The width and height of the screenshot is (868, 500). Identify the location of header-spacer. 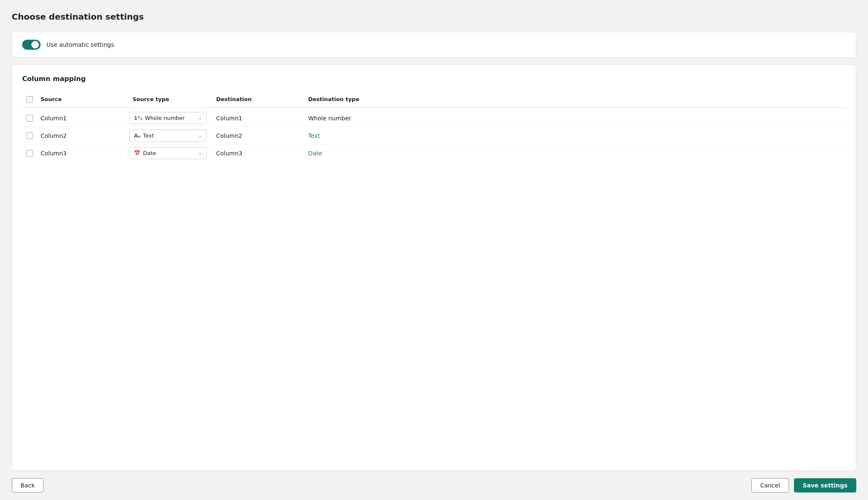
(621, 99).